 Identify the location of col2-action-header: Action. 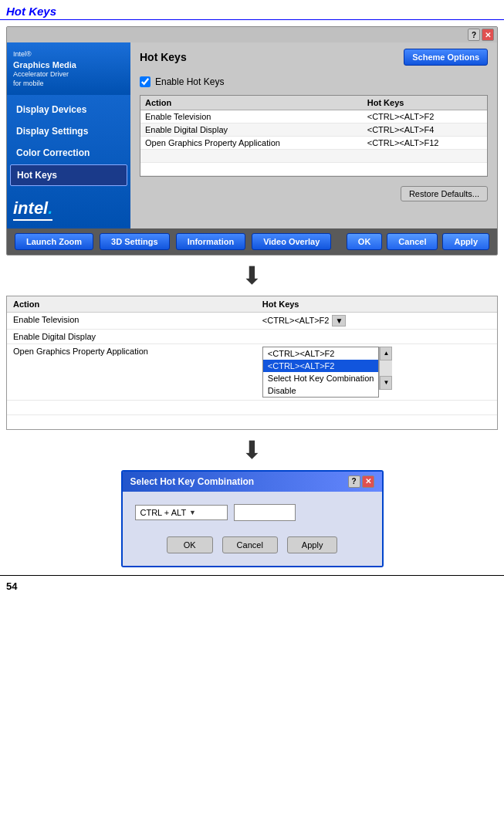
(131, 304).